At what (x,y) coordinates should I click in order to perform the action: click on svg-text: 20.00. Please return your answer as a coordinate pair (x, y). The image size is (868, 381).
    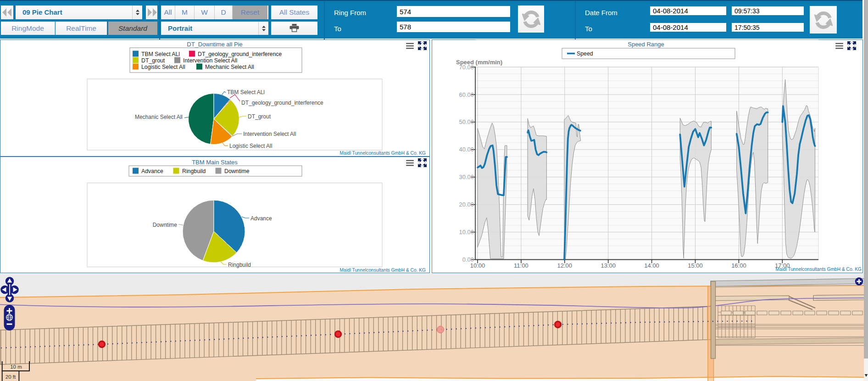
    Looking at the image, I should click on (466, 205).